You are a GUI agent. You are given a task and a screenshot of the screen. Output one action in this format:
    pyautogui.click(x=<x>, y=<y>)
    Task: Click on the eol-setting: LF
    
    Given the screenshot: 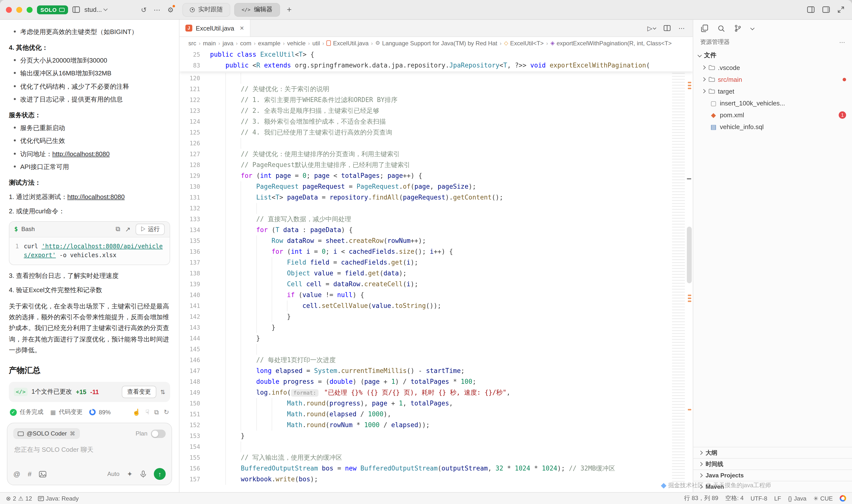 What is the action you would take?
    pyautogui.click(x=778, y=498)
    